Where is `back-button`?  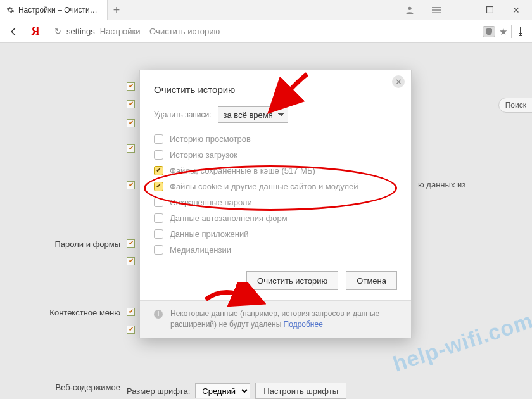
back-button is located at coordinates (14, 32).